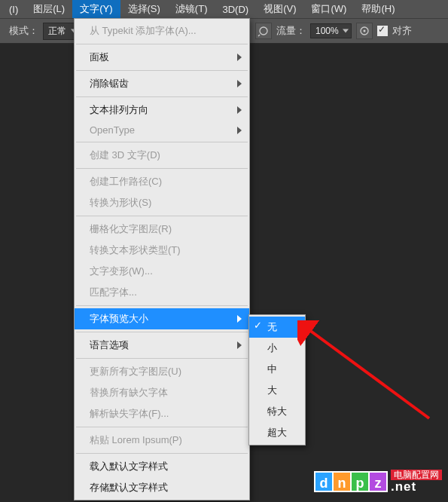 The width and height of the screenshot is (448, 502). What do you see at coordinates (224, 9) in the screenshot?
I see `menubar: (I) 图层(L) 文字(Y) 选择(S) 滤镜(T) 3D(D) 视图(V) …` at bounding box center [224, 9].